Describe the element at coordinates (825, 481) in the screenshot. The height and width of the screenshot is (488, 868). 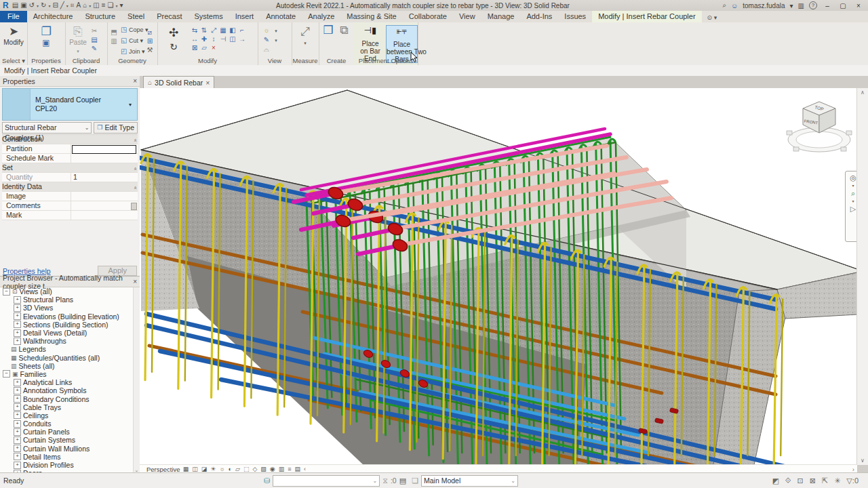
I see `drag-on-selection-icon: ⇱` at that location.